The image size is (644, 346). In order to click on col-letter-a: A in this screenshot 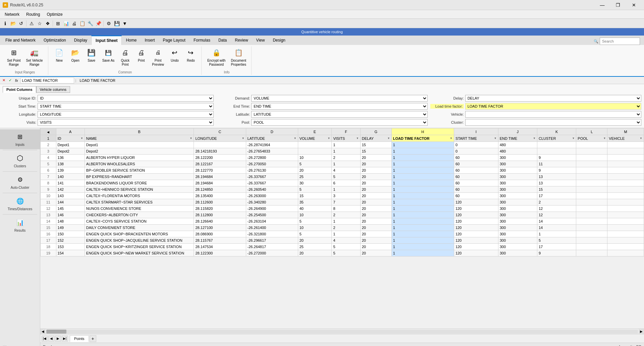, I will do `click(70, 132)`.